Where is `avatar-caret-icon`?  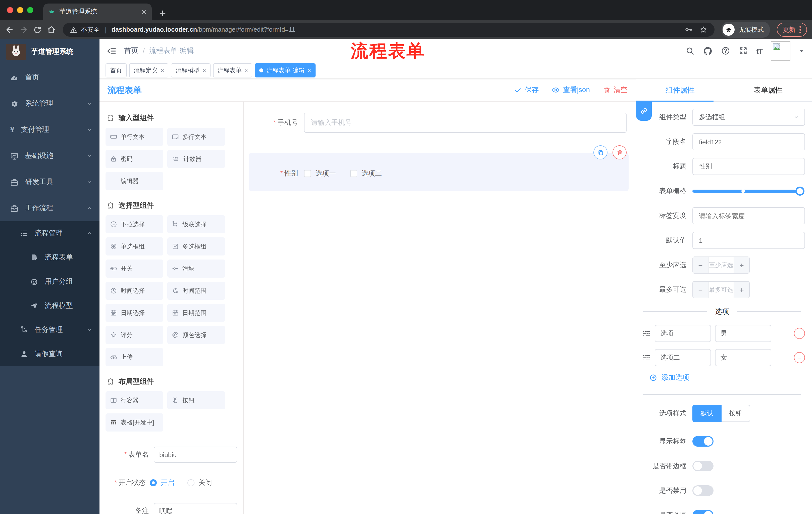 avatar-caret-icon is located at coordinates (802, 51).